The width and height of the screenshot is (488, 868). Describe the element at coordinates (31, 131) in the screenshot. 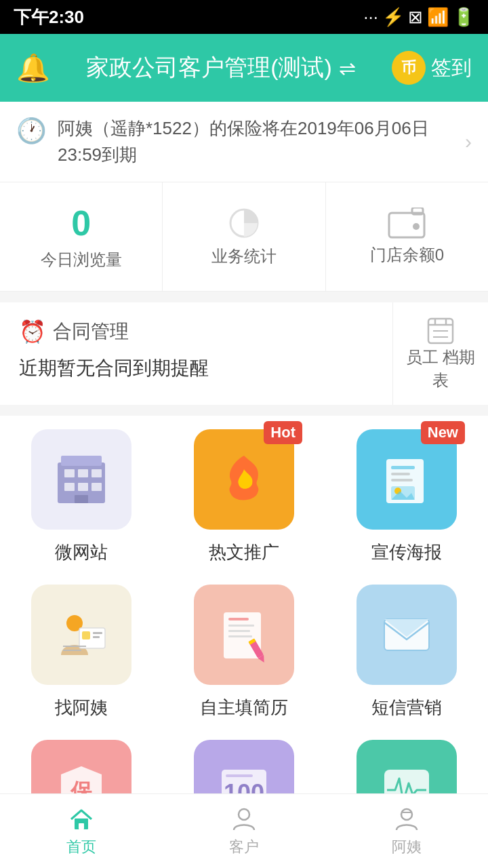

I see `notice-clock-icon: 🕐` at that location.